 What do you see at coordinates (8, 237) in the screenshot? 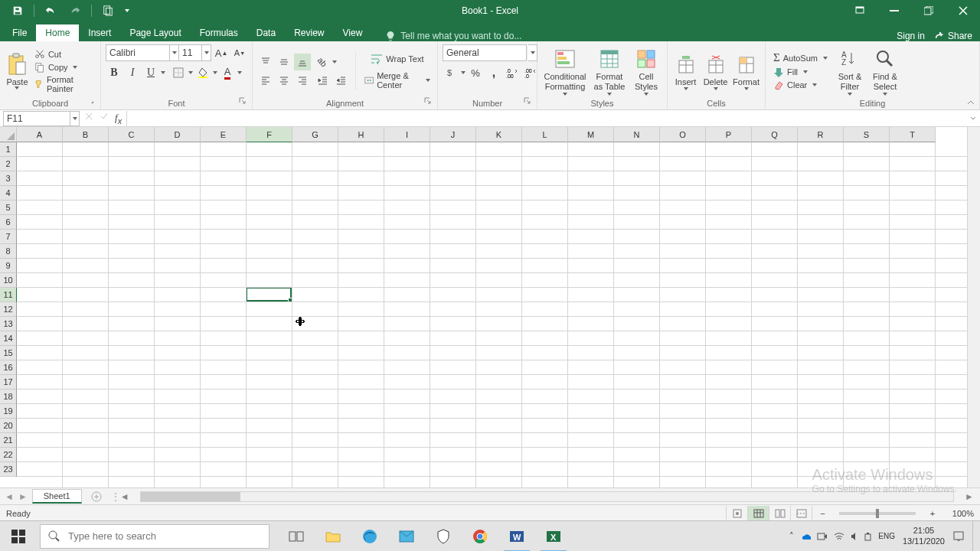
I see `row-header-7: 7` at bounding box center [8, 237].